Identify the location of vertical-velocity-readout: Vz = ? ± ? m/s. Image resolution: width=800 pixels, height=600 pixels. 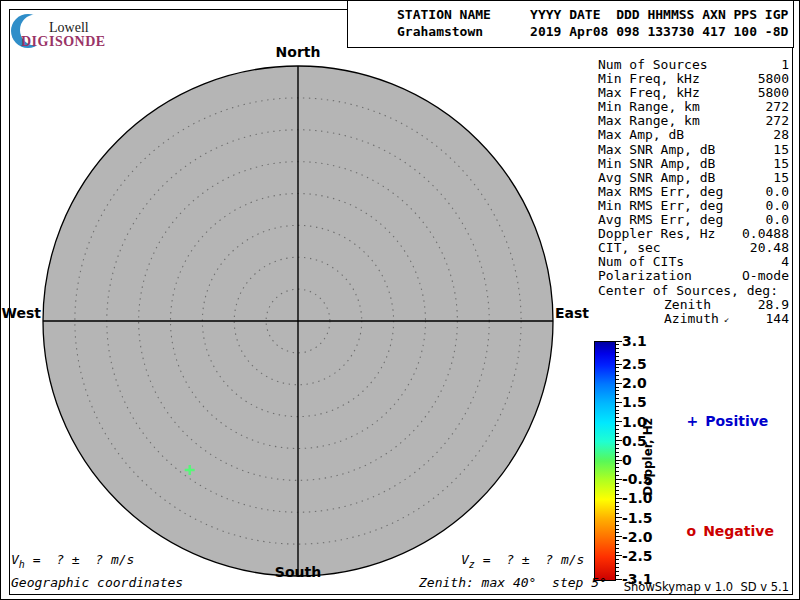
(522, 561).